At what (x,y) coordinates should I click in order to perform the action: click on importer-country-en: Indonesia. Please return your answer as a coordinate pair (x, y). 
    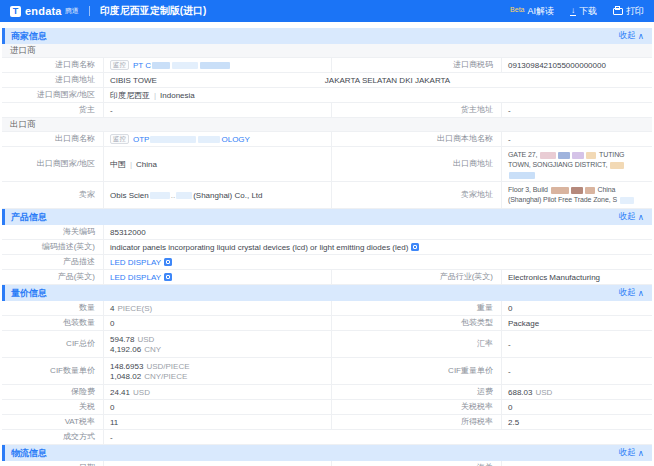
    Looking at the image, I should click on (178, 96).